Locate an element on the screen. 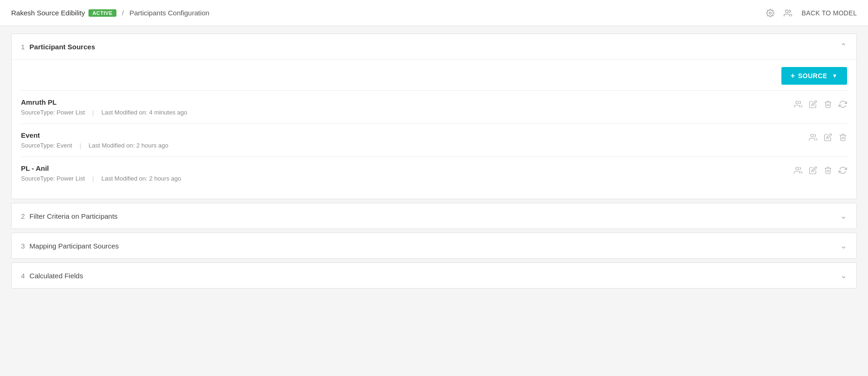 The image size is (868, 376). back-to-model-button: BACK TO MODEL is located at coordinates (829, 13).